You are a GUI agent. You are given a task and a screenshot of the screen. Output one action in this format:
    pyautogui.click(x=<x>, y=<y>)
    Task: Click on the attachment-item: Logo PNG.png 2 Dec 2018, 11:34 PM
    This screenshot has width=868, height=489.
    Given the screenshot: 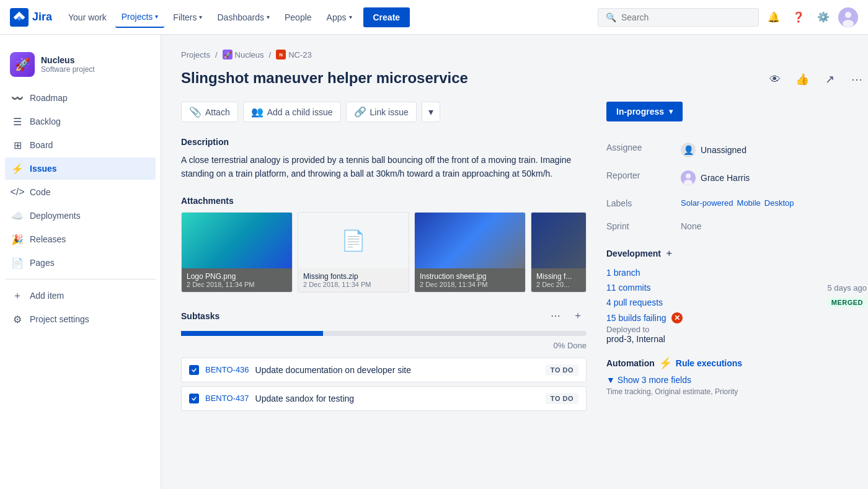 What is the action you would take?
    pyautogui.click(x=237, y=252)
    